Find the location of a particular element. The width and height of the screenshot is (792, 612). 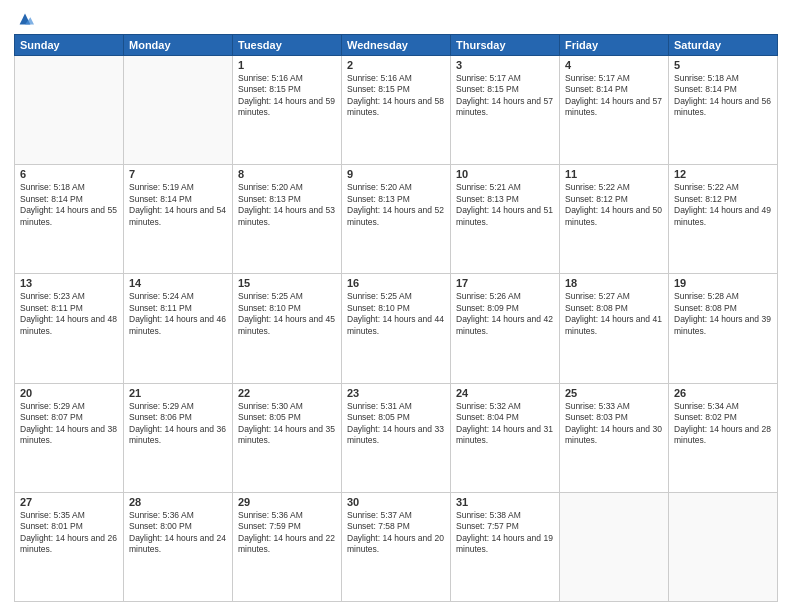

day-number: 8 is located at coordinates (287, 174).